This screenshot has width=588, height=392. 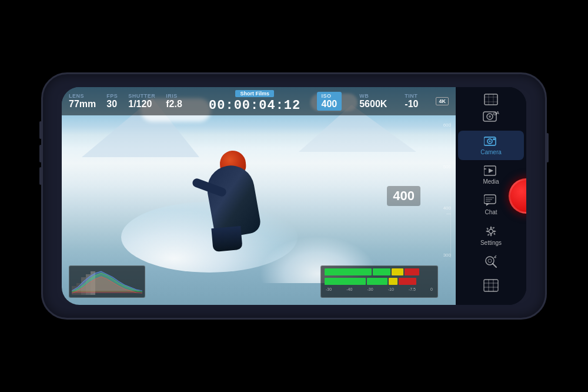 What do you see at coordinates (445, 125) in the screenshot?
I see `ruler-tick-600: 600` at bounding box center [445, 125].